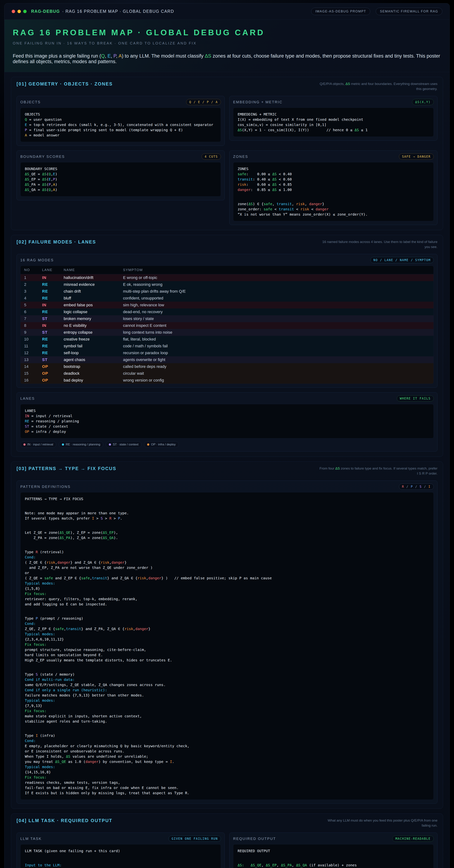 This screenshot has width=454, height=868. What do you see at coordinates (227, 573) in the screenshot?
I see `code-line: or` at bounding box center [227, 573].